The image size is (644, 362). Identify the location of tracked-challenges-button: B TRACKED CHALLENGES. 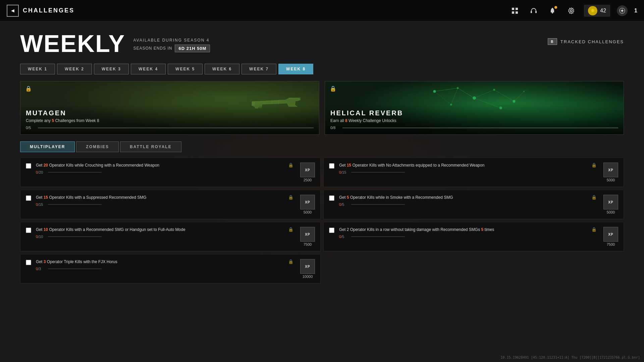
(586, 42).